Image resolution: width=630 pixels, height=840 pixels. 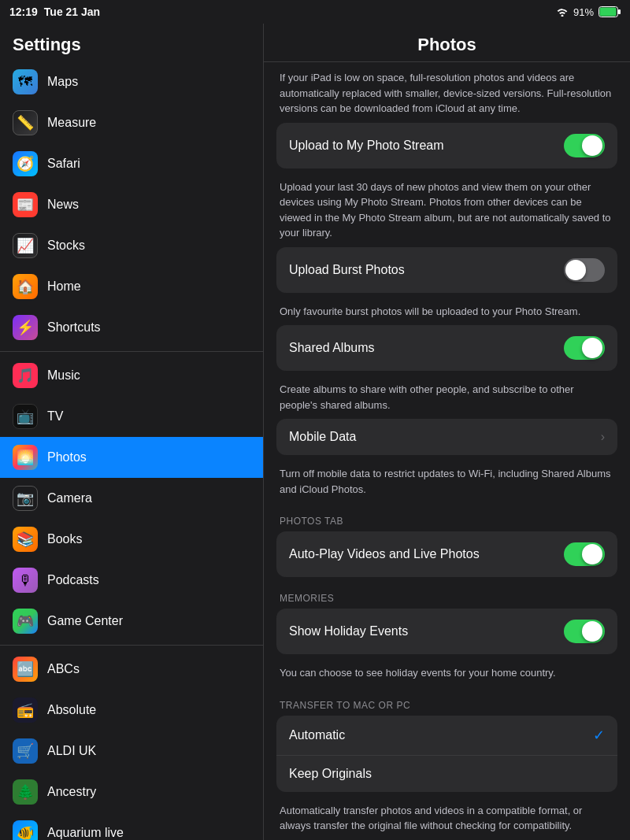 What do you see at coordinates (132, 751) in the screenshot?
I see `sidebar-item-aldi: 🛒 ALDI UK` at bounding box center [132, 751].